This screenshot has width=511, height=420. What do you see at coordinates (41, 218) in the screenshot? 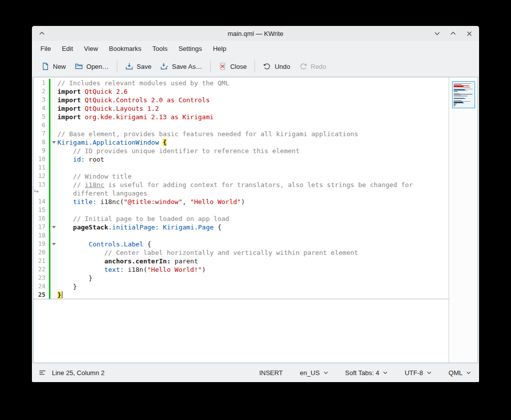
I see `line-number: 16` at bounding box center [41, 218].